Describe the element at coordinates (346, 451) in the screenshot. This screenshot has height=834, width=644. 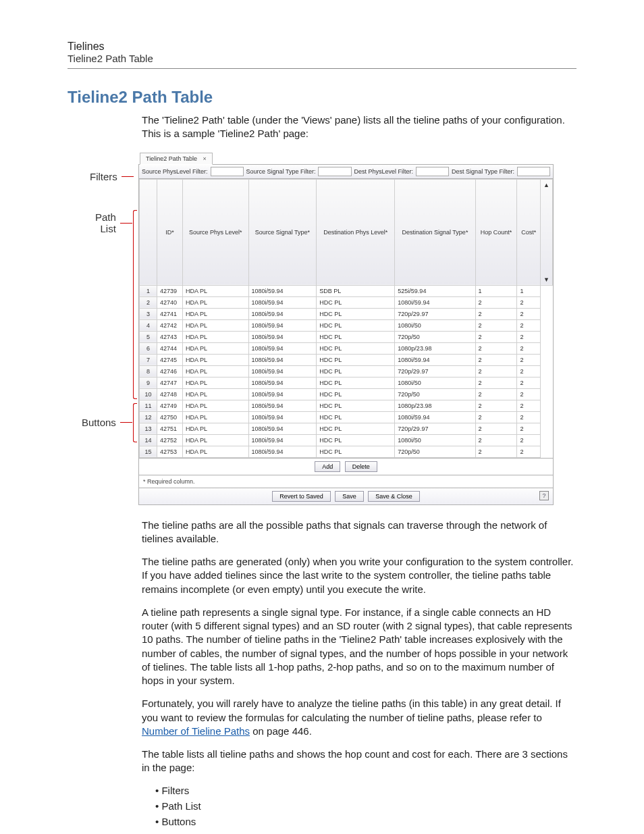
I see `table-row: 1542753HDA PL1080i/59.94HDC PL720p/5022` at that location.